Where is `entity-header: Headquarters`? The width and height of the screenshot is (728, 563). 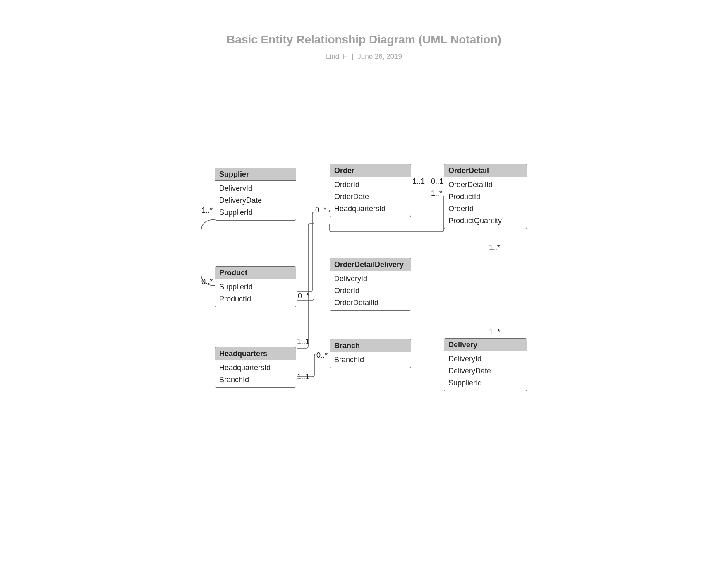 entity-header: Headquarters is located at coordinates (256, 354).